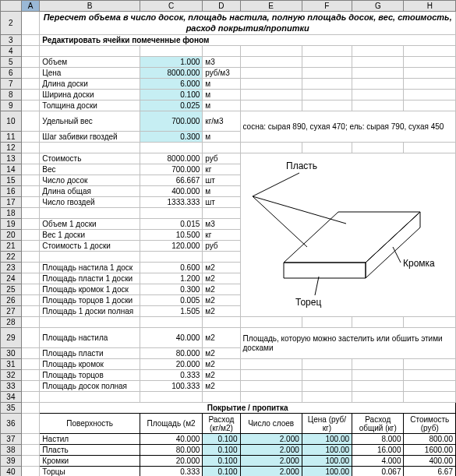 Image resolution: width=456 pixels, height=476 pixels. Describe the element at coordinates (171, 338) in the screenshot. I see `area-total-value: 40.000` at that location.